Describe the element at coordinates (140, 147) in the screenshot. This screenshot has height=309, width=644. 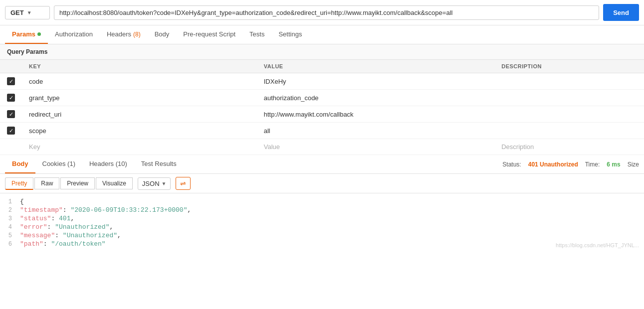
I see `placeholder-key-cell: Key` at that location.